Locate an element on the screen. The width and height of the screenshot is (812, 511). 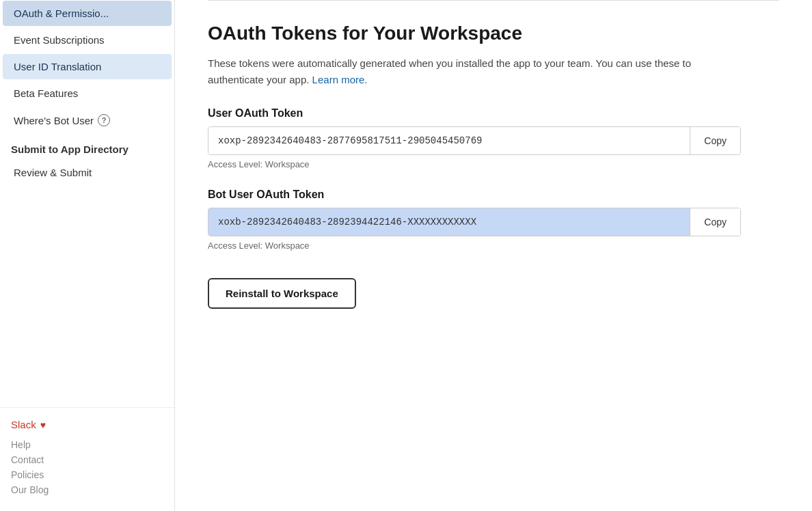
top-divider is located at coordinates (493, 0).